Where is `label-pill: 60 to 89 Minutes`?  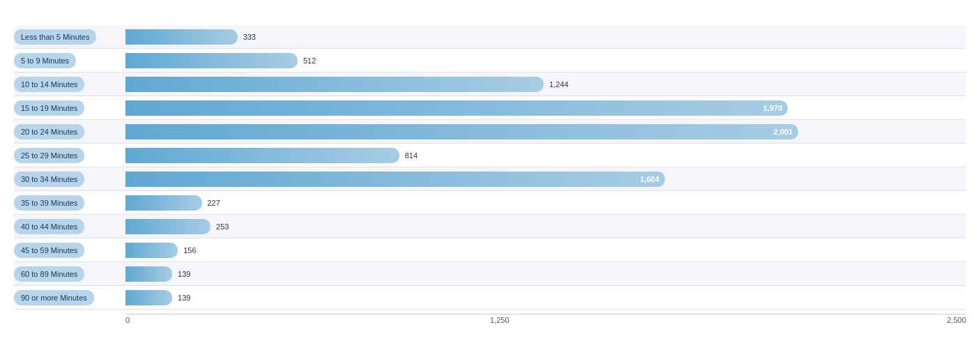
label-pill: 60 to 89 Minutes is located at coordinates (49, 274).